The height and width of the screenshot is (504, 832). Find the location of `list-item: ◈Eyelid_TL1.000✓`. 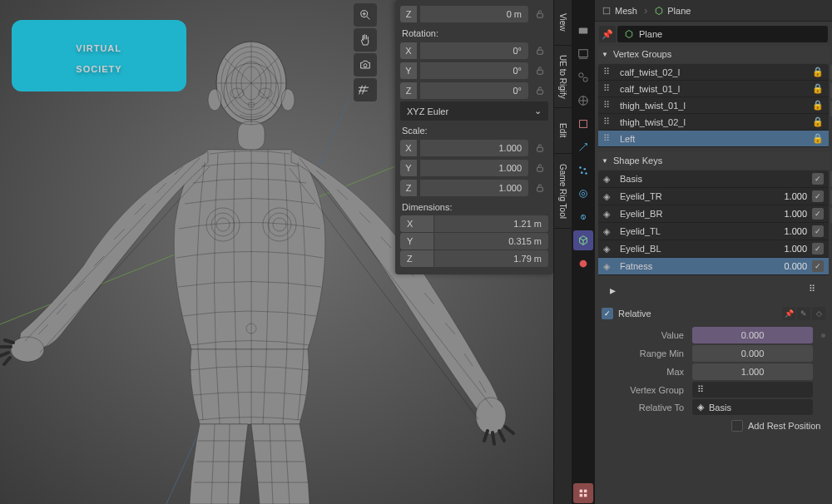

list-item: ◈Eyelid_TL1.000✓ is located at coordinates (714, 231).